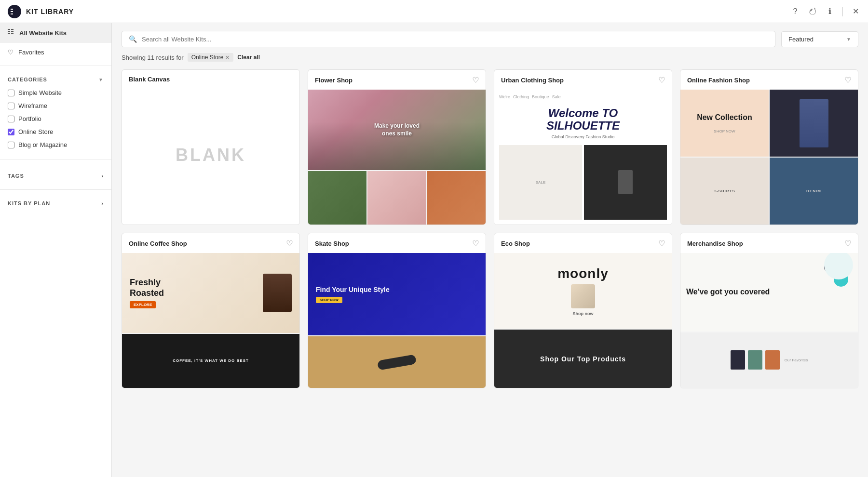 Image resolution: width=868 pixels, height=477 pixels. What do you see at coordinates (855, 12) in the screenshot?
I see `close-icon: ✕` at bounding box center [855, 12].